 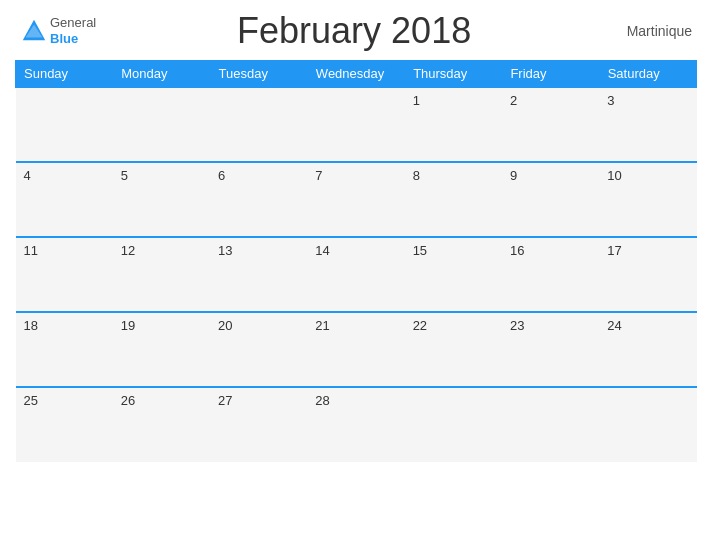 What do you see at coordinates (73, 23) in the screenshot?
I see `logo-general-text: General` at bounding box center [73, 23].